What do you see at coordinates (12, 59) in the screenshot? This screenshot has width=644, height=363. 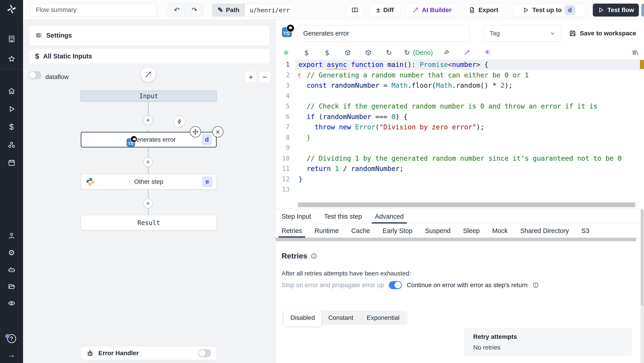 I see `sidebar-item-favorites` at bounding box center [12, 59].